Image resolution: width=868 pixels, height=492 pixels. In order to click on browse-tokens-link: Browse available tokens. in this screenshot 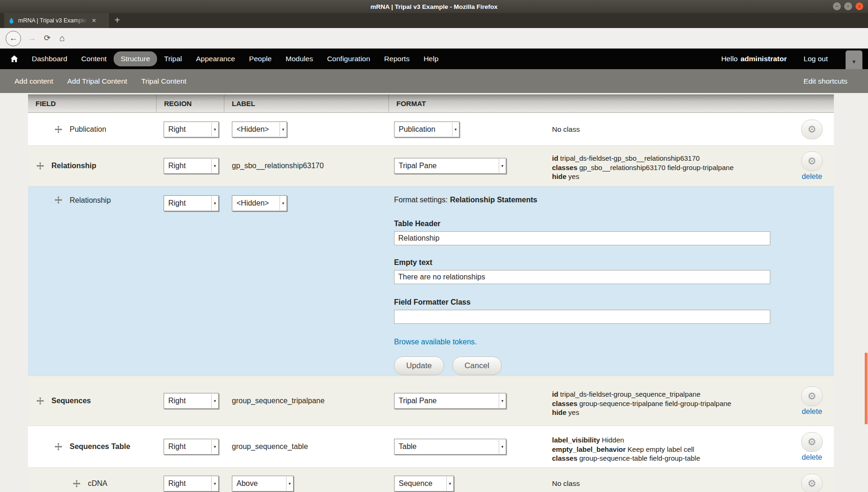, I will do `click(436, 342)`.